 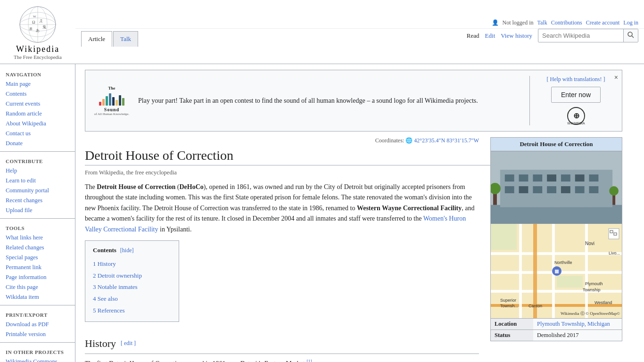 What do you see at coordinates (38, 248) in the screenshot?
I see `sidebar-item-related-changes: Related changes` at bounding box center [38, 248].